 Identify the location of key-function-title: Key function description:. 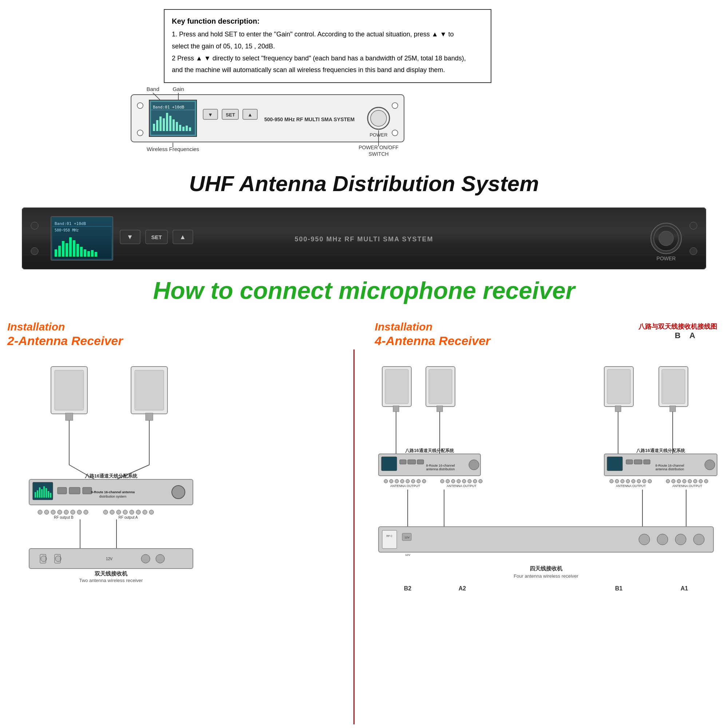
(328, 21).